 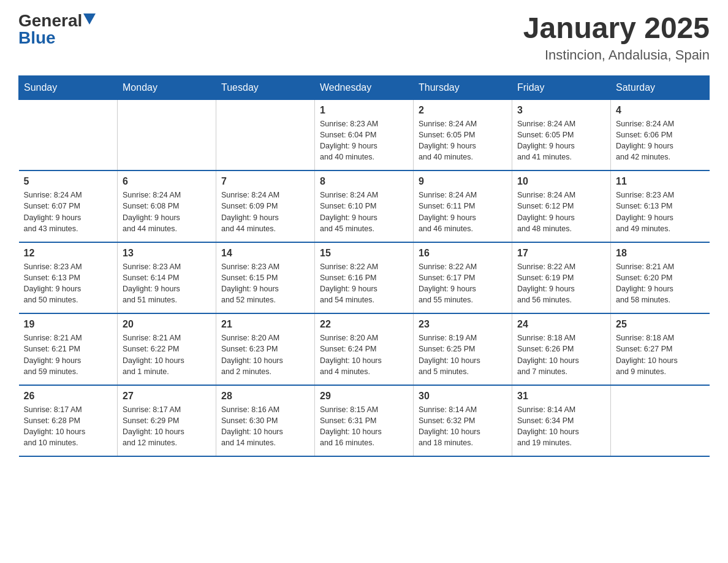 I want to click on location-title: Instincion, Andalusia, Spain, so click(x=616, y=55).